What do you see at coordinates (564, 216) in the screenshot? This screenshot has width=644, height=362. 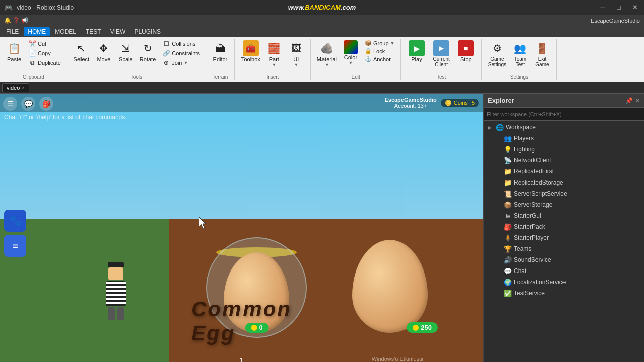 I see `explorer-tree-item-startergui: 🖥 StarterGui` at bounding box center [564, 216].